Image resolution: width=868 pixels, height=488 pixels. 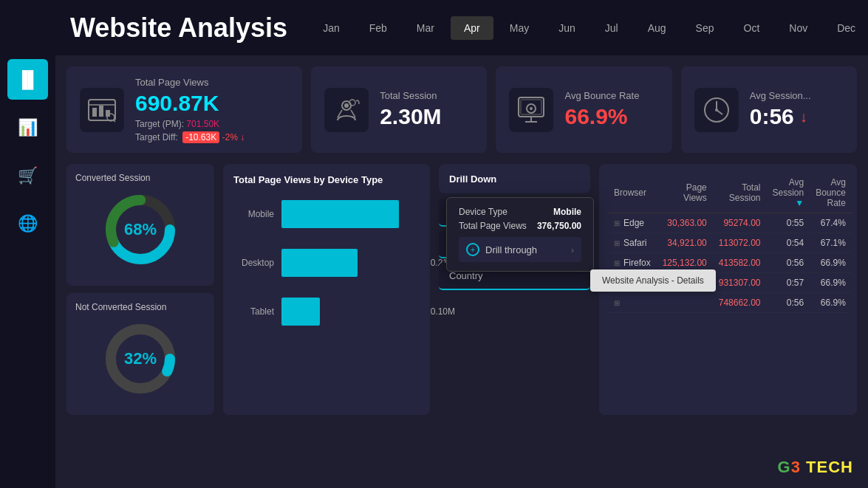 What do you see at coordinates (28, 176) in the screenshot?
I see `sidebar-item-cart: 🛒` at bounding box center [28, 176].